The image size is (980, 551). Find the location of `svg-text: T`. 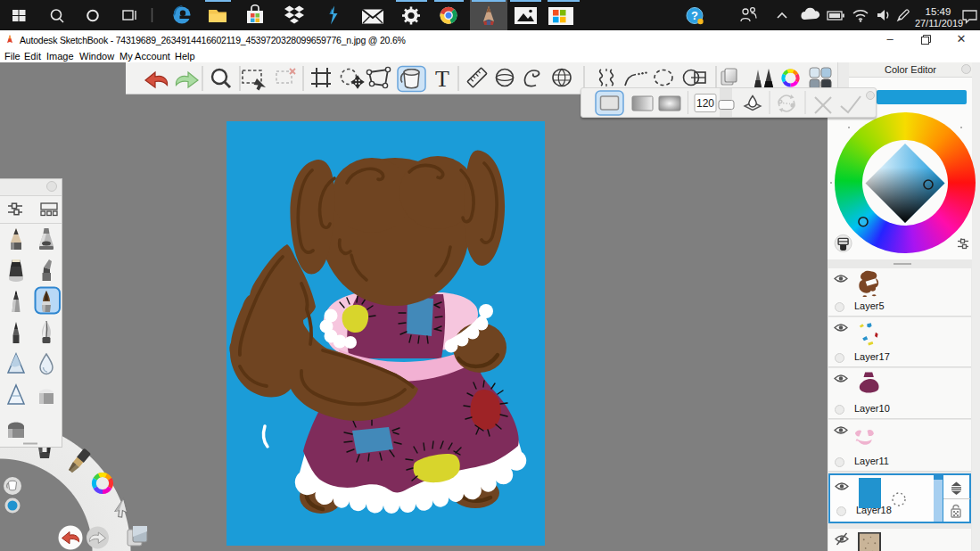

svg-text: T is located at coordinates (442, 78).